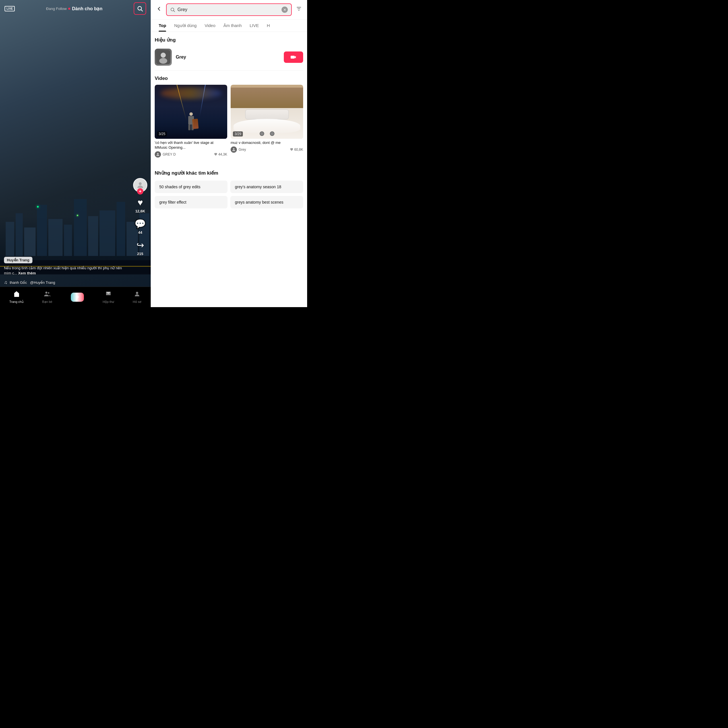 The height and width of the screenshot is (728, 728). What do you see at coordinates (191, 112) in the screenshot?
I see `video-thumb-1: 3/25` at bounding box center [191, 112].